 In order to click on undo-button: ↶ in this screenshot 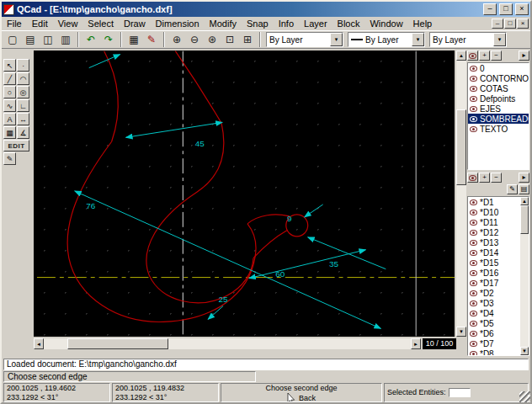, I will do `click(91, 40)`.